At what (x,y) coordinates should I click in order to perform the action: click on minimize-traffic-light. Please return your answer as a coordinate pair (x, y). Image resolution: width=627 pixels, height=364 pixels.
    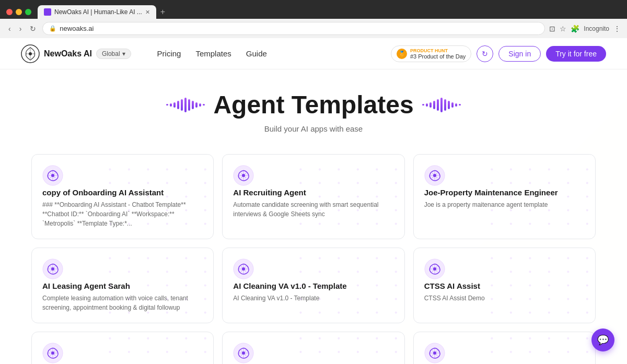
    Looking at the image, I should click on (19, 12).